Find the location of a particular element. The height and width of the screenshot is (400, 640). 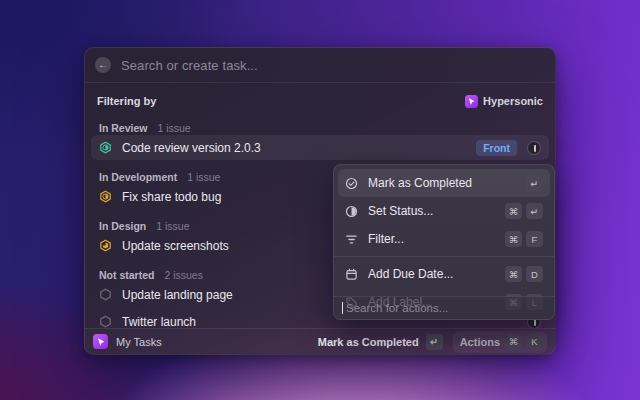

menu-item-label: Add Due Date... is located at coordinates (410, 274).